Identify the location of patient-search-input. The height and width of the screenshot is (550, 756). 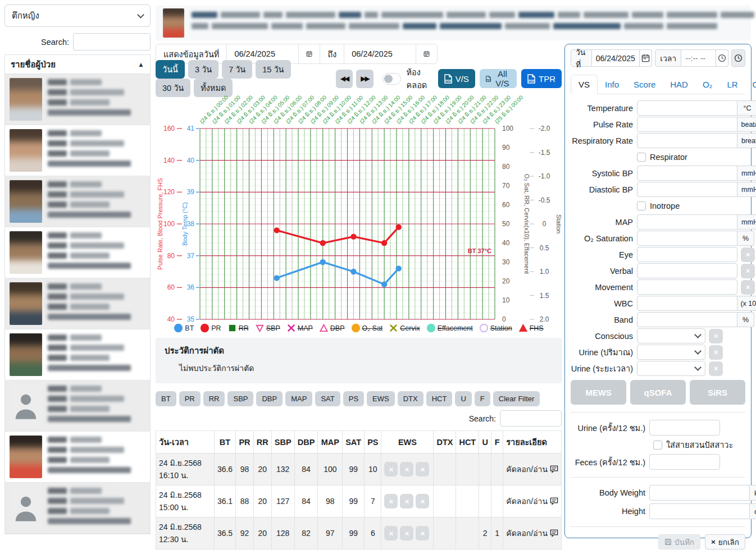
(112, 42).